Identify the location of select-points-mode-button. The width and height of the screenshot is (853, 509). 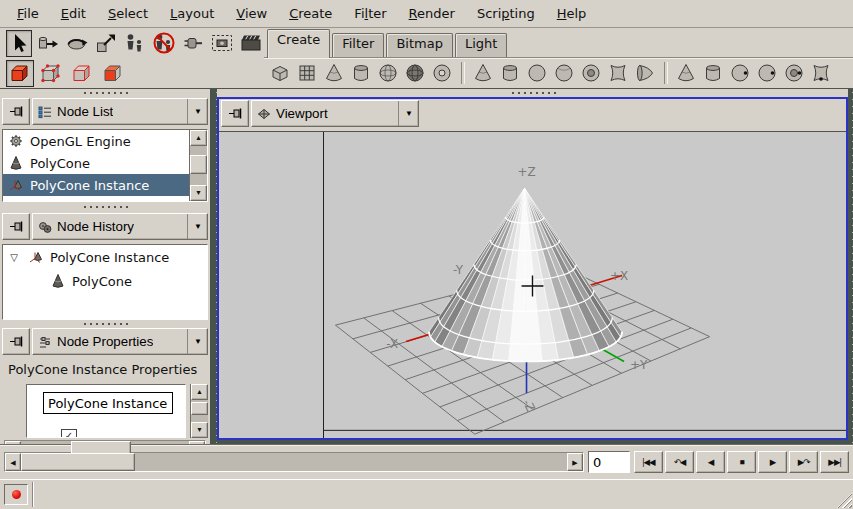
(51, 74).